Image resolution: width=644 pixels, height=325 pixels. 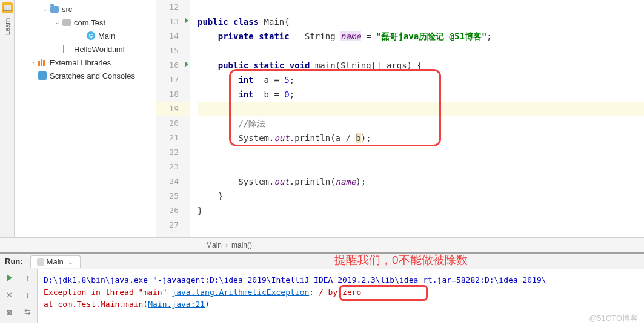 I want to click on line-number: 23, so click(x=173, y=167).